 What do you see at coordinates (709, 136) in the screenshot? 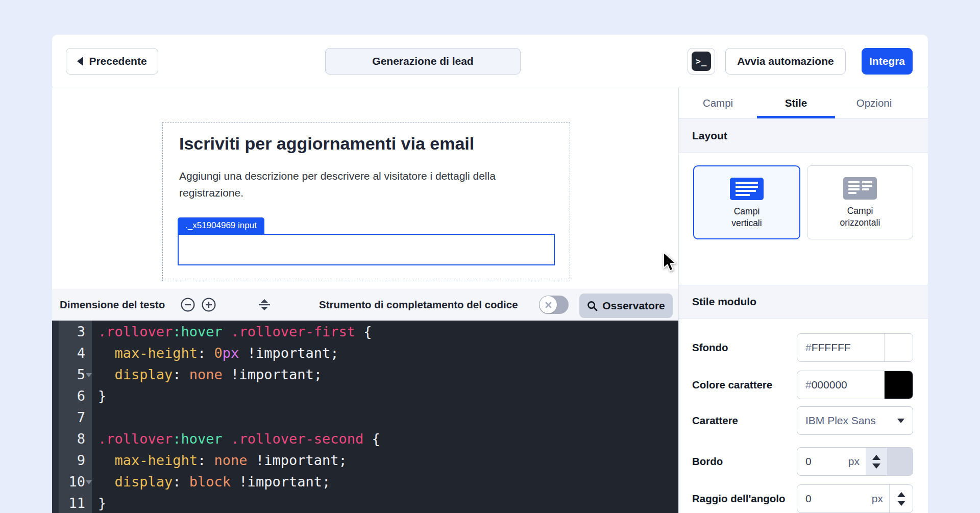
I see `layout-section-title: Layout` at bounding box center [709, 136].